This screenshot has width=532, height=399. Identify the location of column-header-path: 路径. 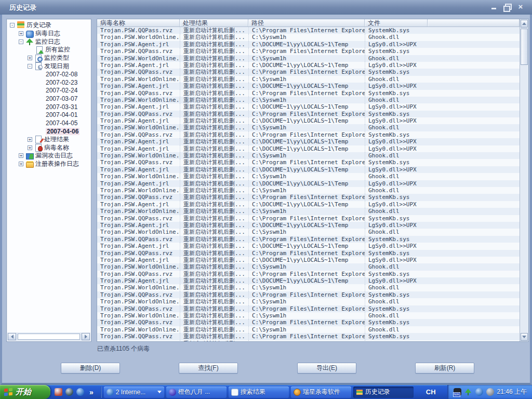
(307, 23).